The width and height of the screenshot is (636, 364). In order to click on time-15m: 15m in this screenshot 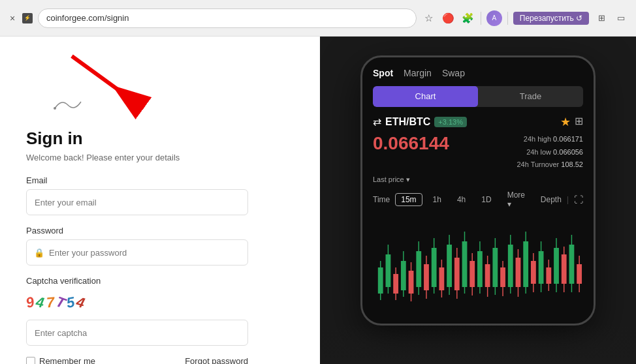, I will do `click(409, 200)`.